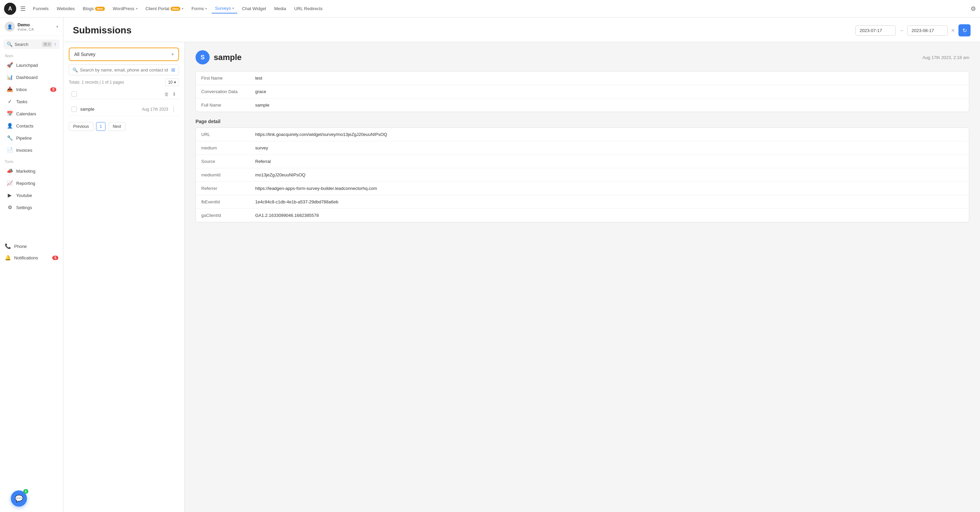 The height and width of the screenshot is (512, 980). What do you see at coordinates (31, 138) in the screenshot?
I see `sidebar-item-pipeline: 🔧 Pipeline` at bounding box center [31, 138].